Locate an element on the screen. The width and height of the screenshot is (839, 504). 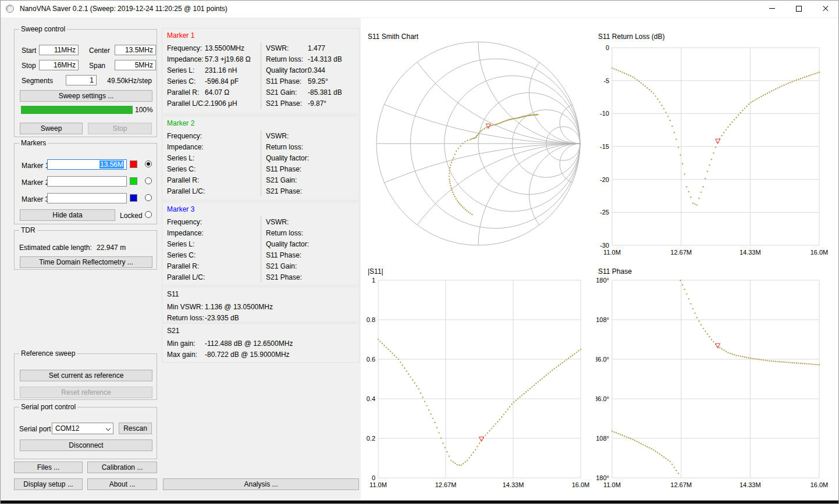
s11-magnitude-chart: |S11| 11.0M12.67M14.33M16.0M10.80.60.40.… is located at coordinates (479, 379).